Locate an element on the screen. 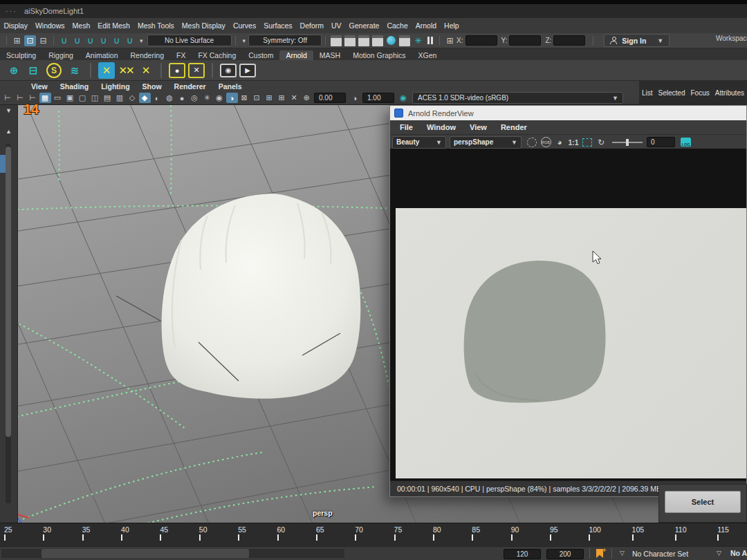  menu-item: Help is located at coordinates (452, 26).